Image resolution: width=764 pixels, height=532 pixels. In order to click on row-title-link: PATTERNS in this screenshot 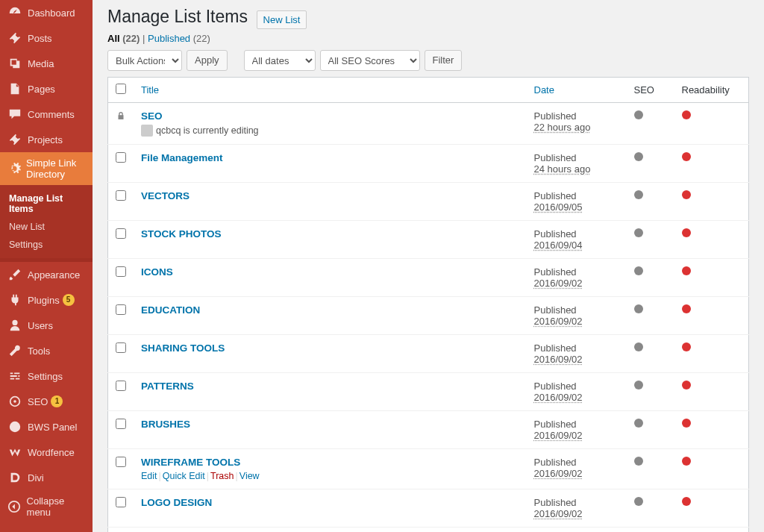, I will do `click(167, 387)`.